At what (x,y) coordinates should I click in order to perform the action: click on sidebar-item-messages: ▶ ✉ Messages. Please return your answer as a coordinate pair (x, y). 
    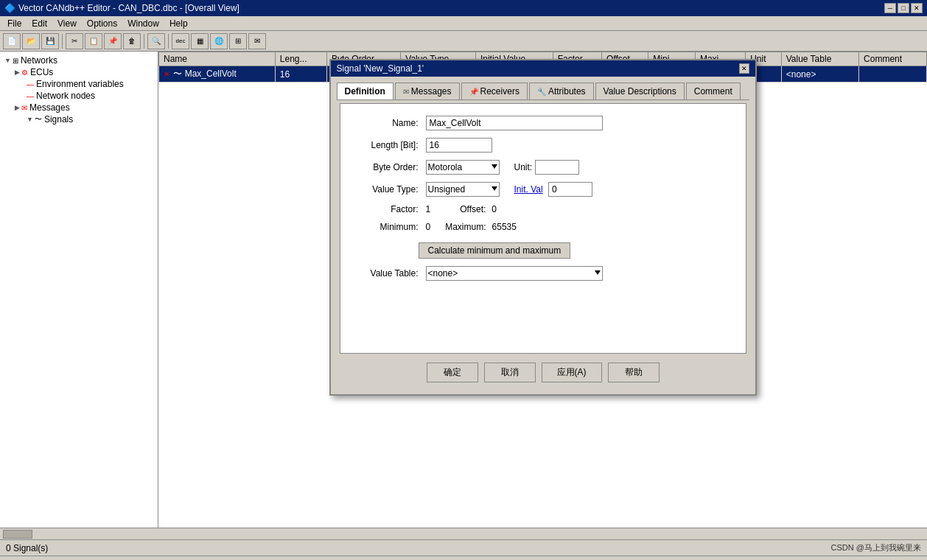
    Looking at the image, I should click on (79, 108).